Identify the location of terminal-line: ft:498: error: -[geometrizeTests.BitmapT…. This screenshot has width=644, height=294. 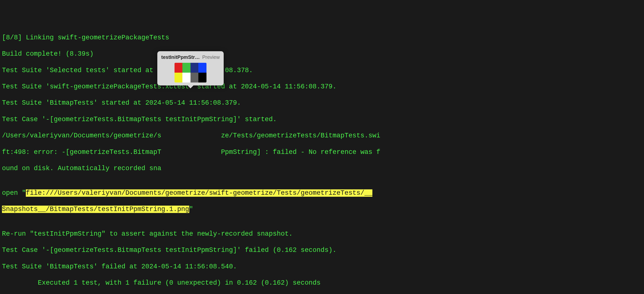
(322, 152).